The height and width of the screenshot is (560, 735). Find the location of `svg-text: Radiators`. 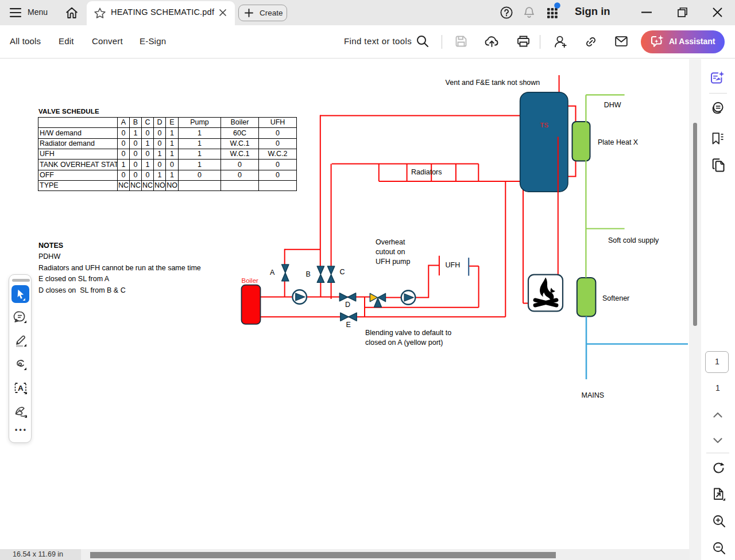

svg-text: Radiators is located at coordinates (427, 172).